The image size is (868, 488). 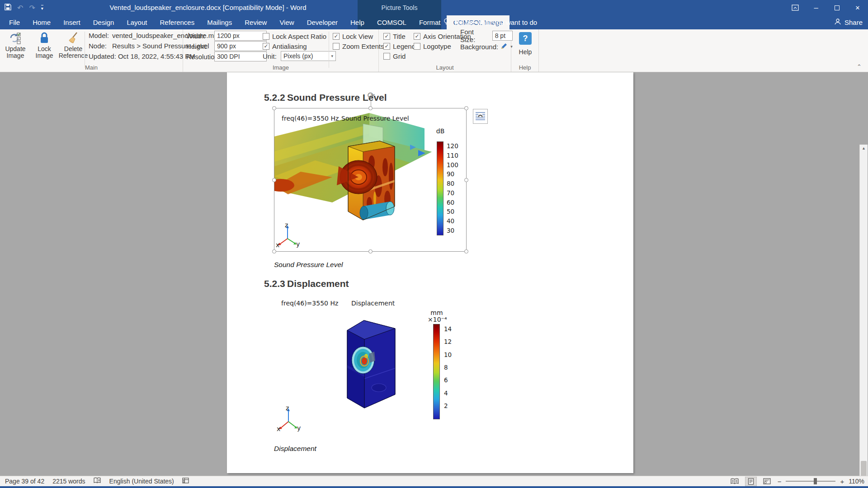 What do you see at coordinates (299, 36) in the screenshot?
I see `checkbox-lock-aspect-ratio: Lock Aspect Ratio` at bounding box center [299, 36].